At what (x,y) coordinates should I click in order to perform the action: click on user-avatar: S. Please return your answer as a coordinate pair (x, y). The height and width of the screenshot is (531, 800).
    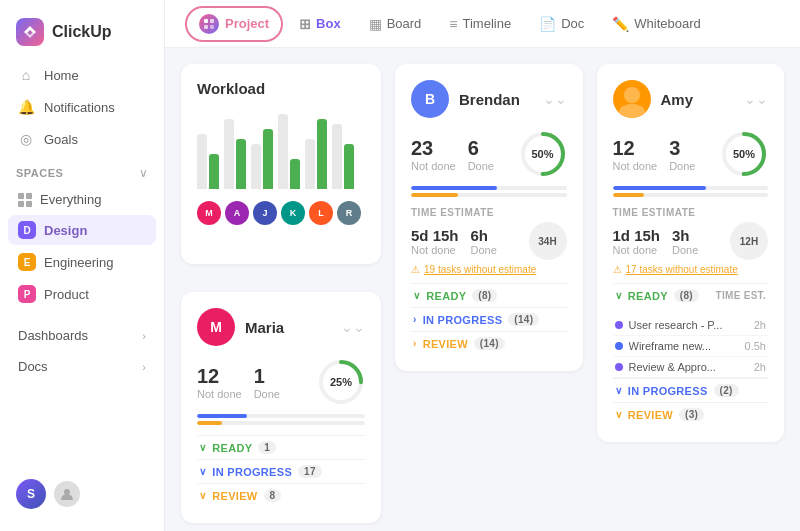
    Looking at the image, I should click on (31, 494).